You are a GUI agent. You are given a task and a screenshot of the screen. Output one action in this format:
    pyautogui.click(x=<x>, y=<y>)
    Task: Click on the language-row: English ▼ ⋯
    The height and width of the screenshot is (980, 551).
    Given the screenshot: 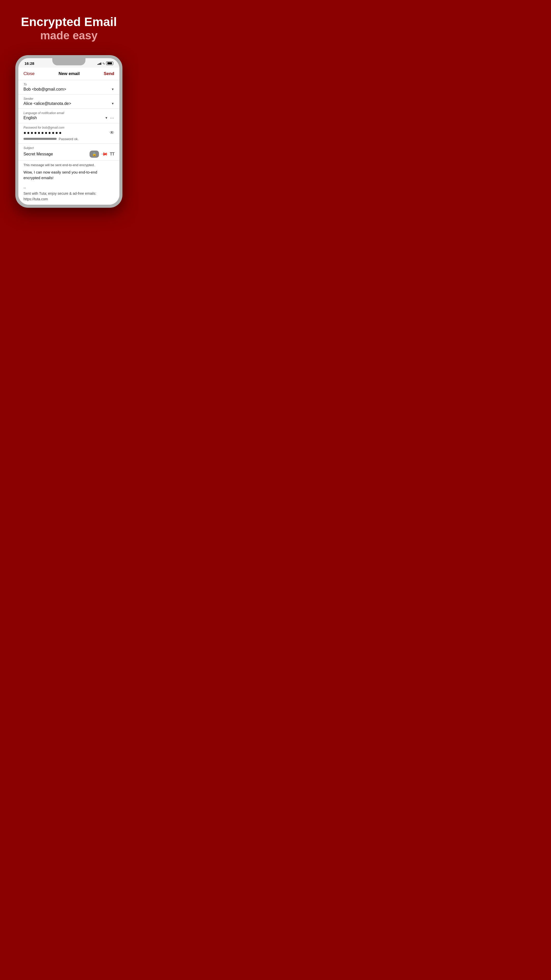 What is the action you would take?
    pyautogui.click(x=69, y=118)
    